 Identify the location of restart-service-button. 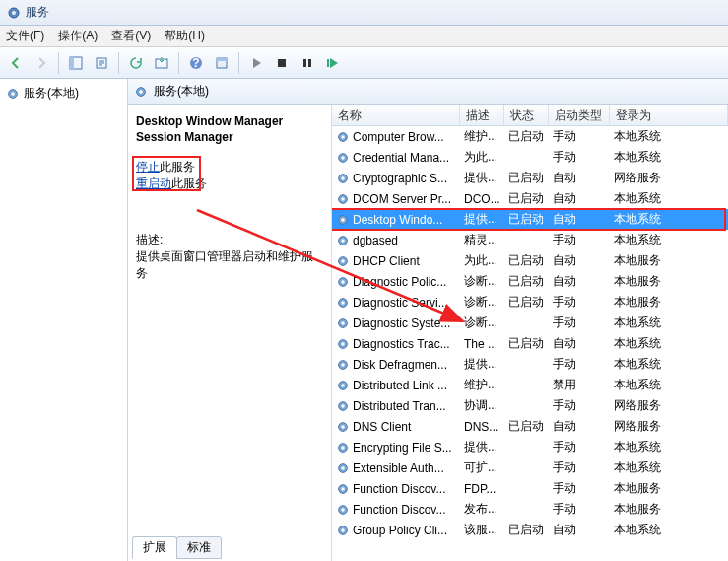
(333, 63).